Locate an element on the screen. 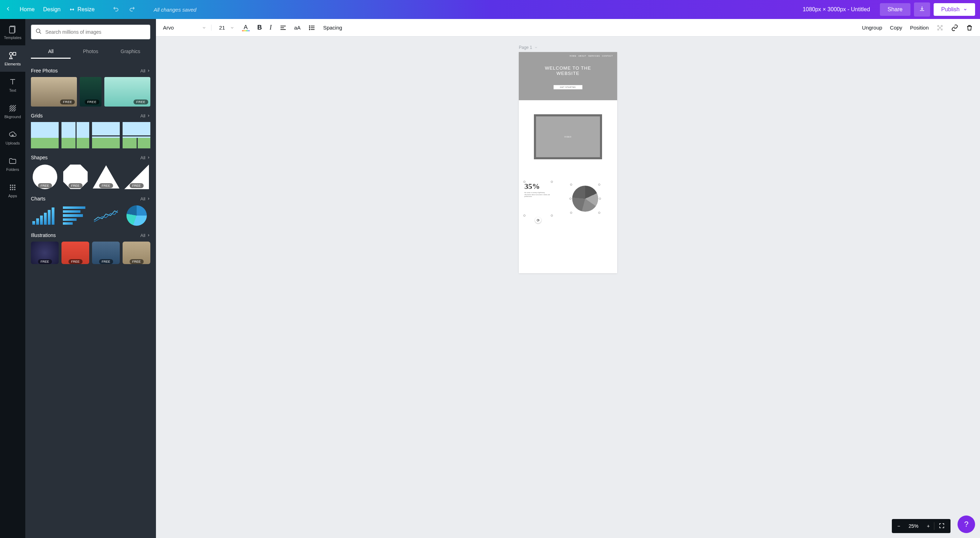 The width and height of the screenshot is (980, 538). copy-button: Copy is located at coordinates (896, 27).